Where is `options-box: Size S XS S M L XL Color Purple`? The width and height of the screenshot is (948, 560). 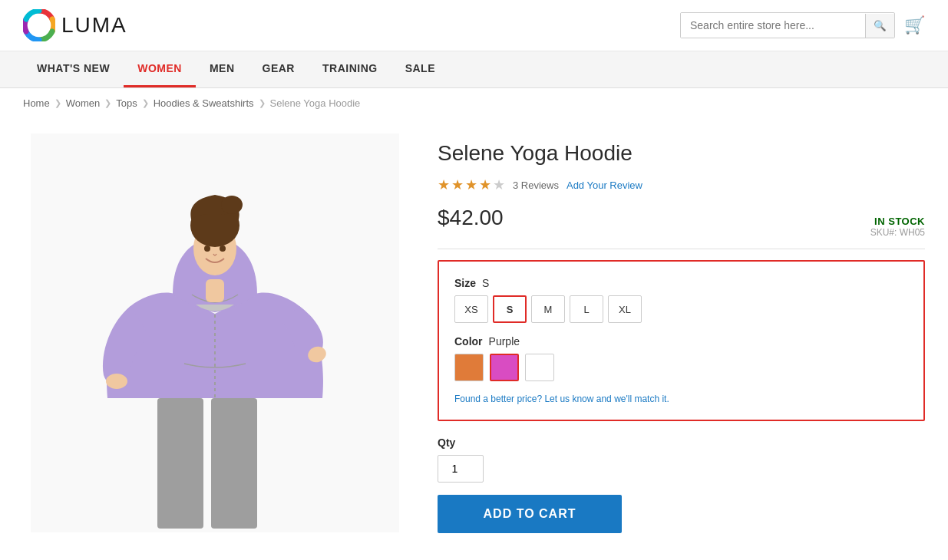
options-box: Size S XS S M L XL Color Purple is located at coordinates (682, 341).